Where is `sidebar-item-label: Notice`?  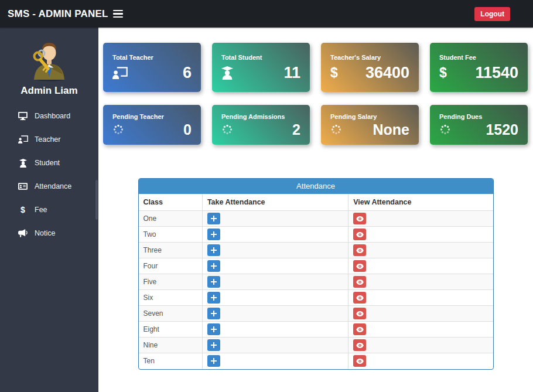
sidebar-item-label: Notice is located at coordinates (45, 233).